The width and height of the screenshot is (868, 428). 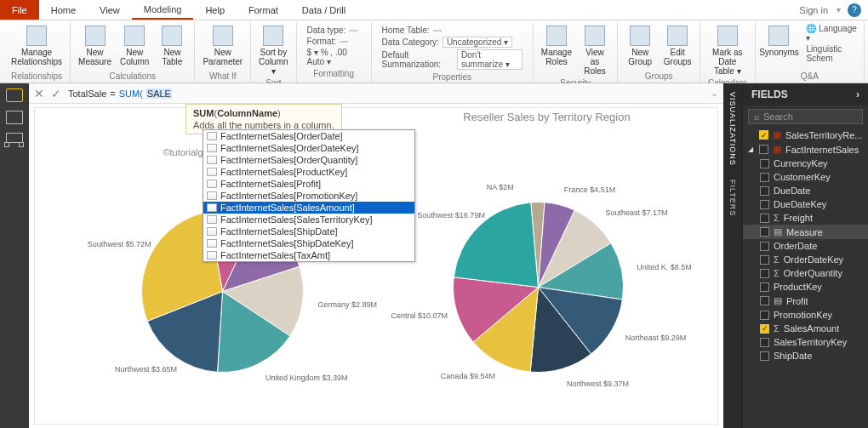 What do you see at coordinates (163, 10) in the screenshot?
I see `tab-modeling: Modeling` at bounding box center [163, 10].